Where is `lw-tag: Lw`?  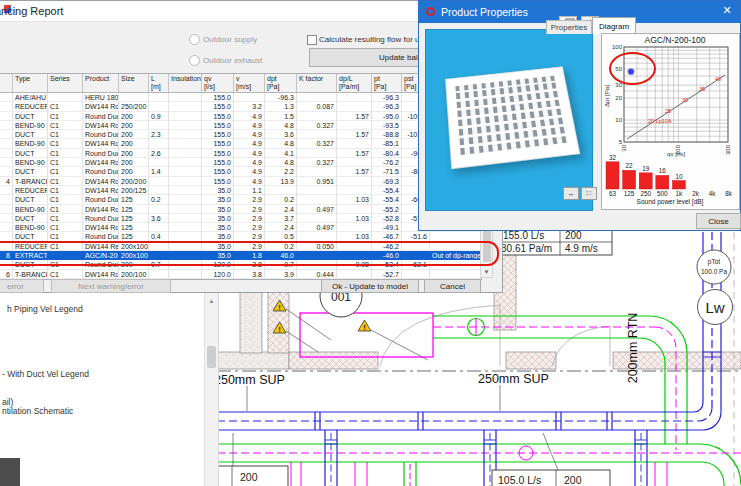 lw-tag: Lw is located at coordinates (716, 308).